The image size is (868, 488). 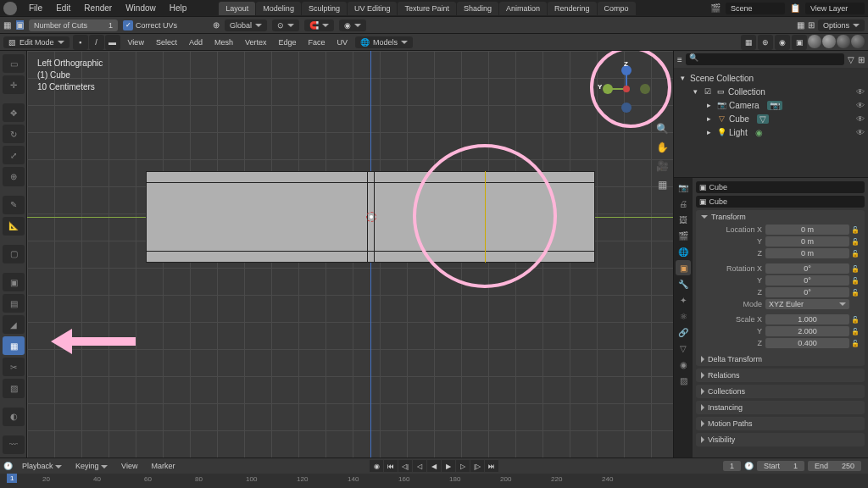 What do you see at coordinates (771, 105) in the screenshot?
I see `outliner-item-camera: ▸ 📷 Camera 📷 👁` at bounding box center [771, 105].